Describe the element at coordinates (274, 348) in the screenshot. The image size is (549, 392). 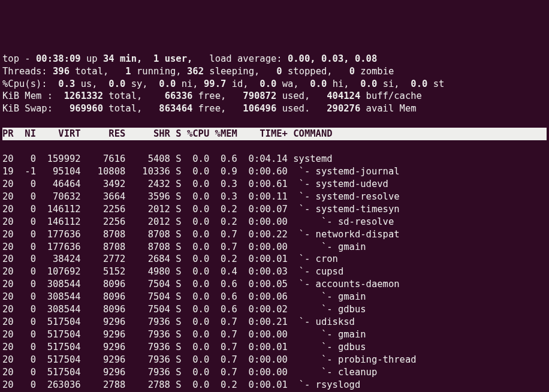
I see `process-row: 20 0 517504 9296 7936 S 0.0 0.7 0:00.01 …` at that location.